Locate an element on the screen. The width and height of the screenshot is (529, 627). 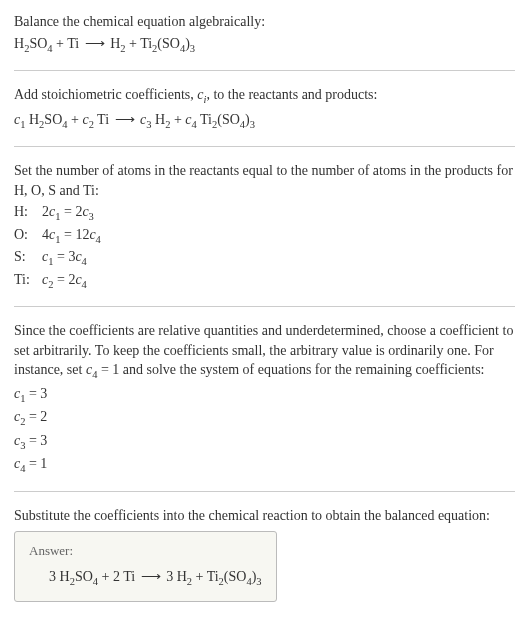
atom-balance-intro: Set the number of atoms in the reactants… is located at coordinates (264, 180).